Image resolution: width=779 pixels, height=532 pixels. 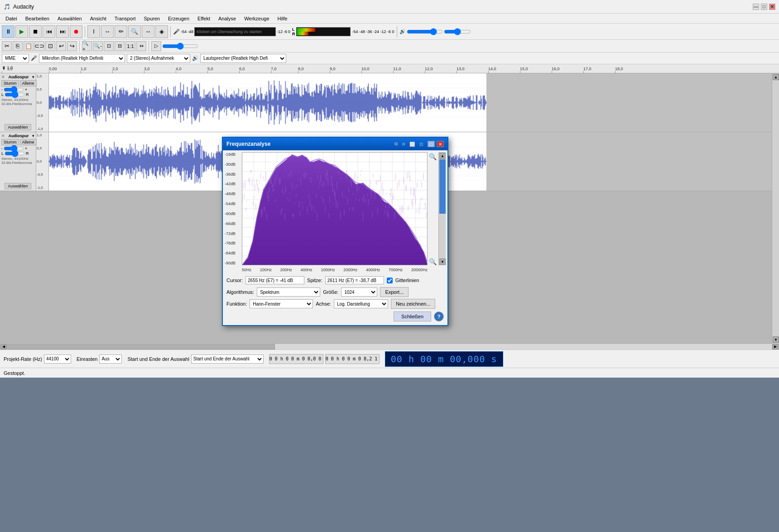 What do you see at coordinates (135, 32) in the screenshot?
I see `zoom-tool: 🔍` at bounding box center [135, 32].